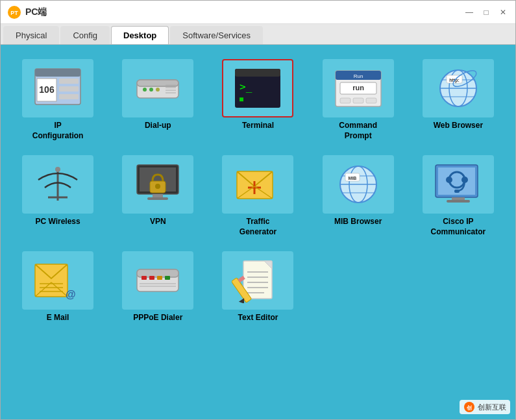 This screenshot has width=516, height=420. What do you see at coordinates (158, 196) in the screenshot?
I see `icon-item-vpn: VPN` at bounding box center [158, 196].